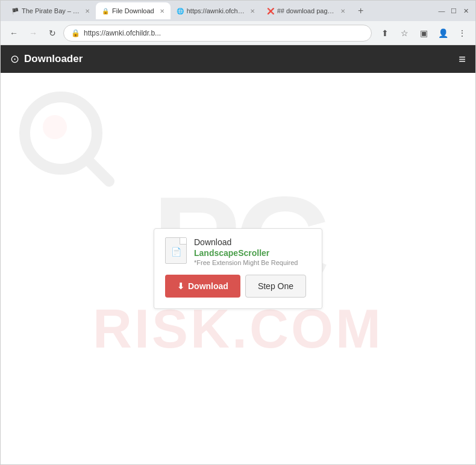  Describe the element at coordinates (238, 269) in the screenshot. I see `download-card: 📄 Download LandscapeScroller *Free Exten…` at that location.